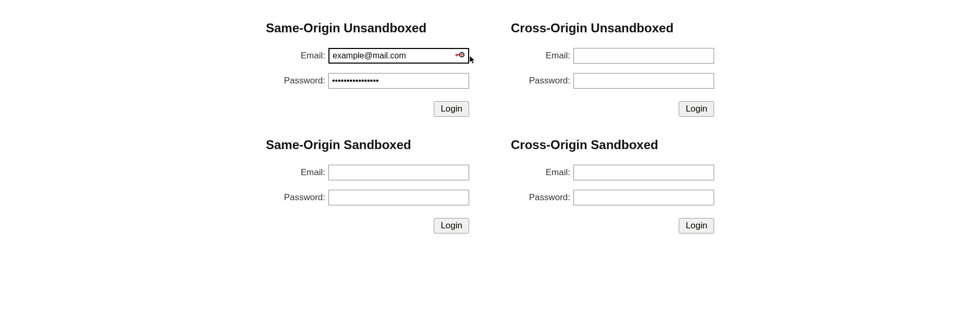 The image size is (980, 330). Describe the element at coordinates (612, 186) in the screenshot. I see `form-cross-origin-sandboxed: Cross-Origin Sandboxed Email: Password: …` at that location.